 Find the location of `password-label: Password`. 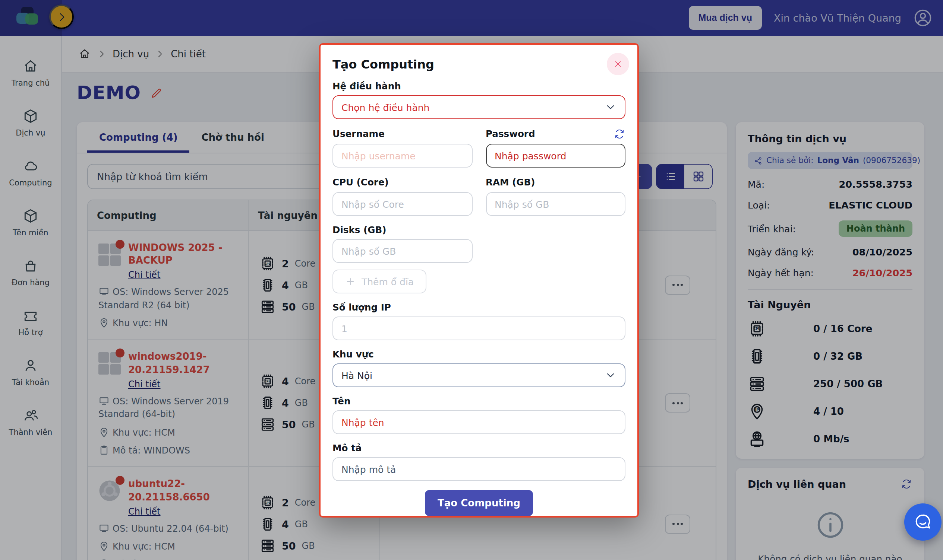

password-label: Password is located at coordinates (511, 134).